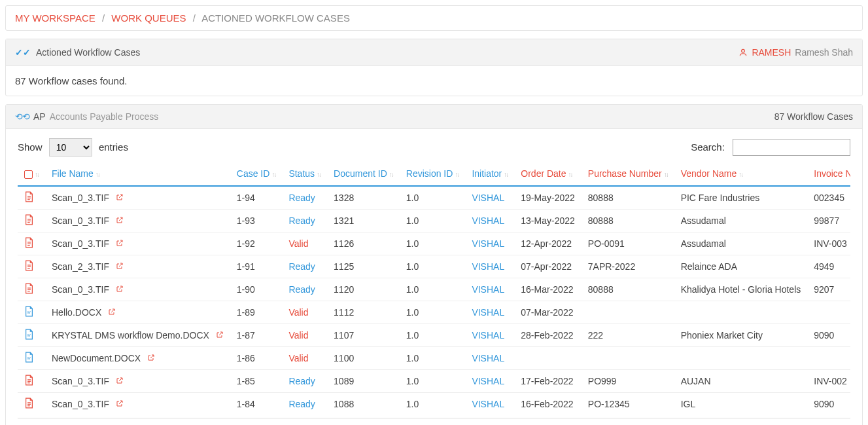 This screenshot has width=868, height=425. Describe the element at coordinates (256, 198) in the screenshot. I see `case-id: 1-94` at that location.